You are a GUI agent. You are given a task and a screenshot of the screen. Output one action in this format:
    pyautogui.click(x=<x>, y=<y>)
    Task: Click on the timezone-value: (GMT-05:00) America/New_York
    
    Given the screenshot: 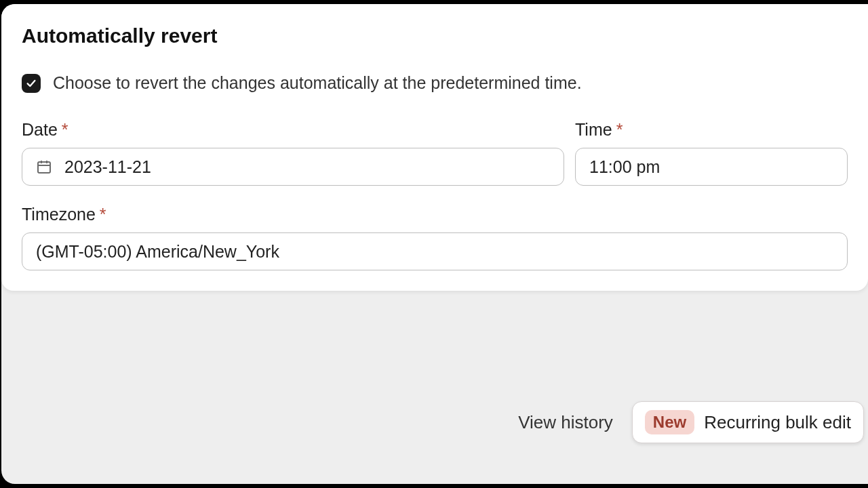 What is the action you would take?
    pyautogui.click(x=157, y=252)
    